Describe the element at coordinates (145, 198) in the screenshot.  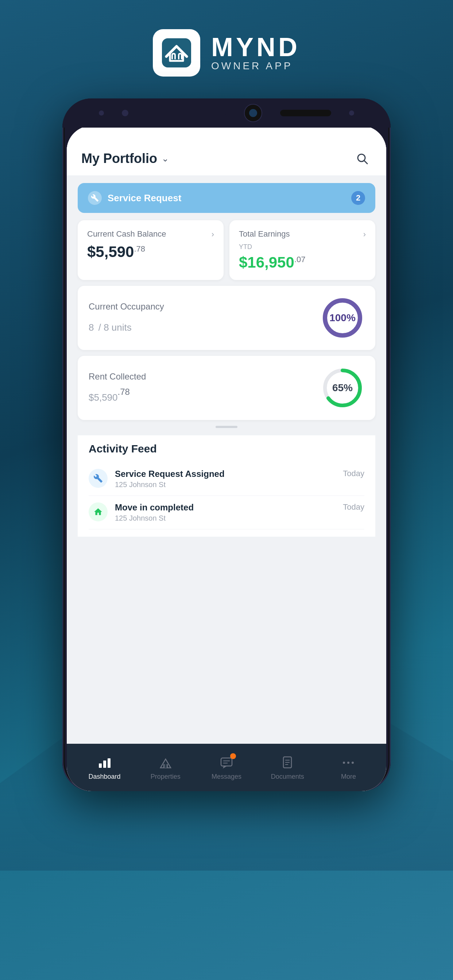
I see `service-banner-text: Service Request` at that location.